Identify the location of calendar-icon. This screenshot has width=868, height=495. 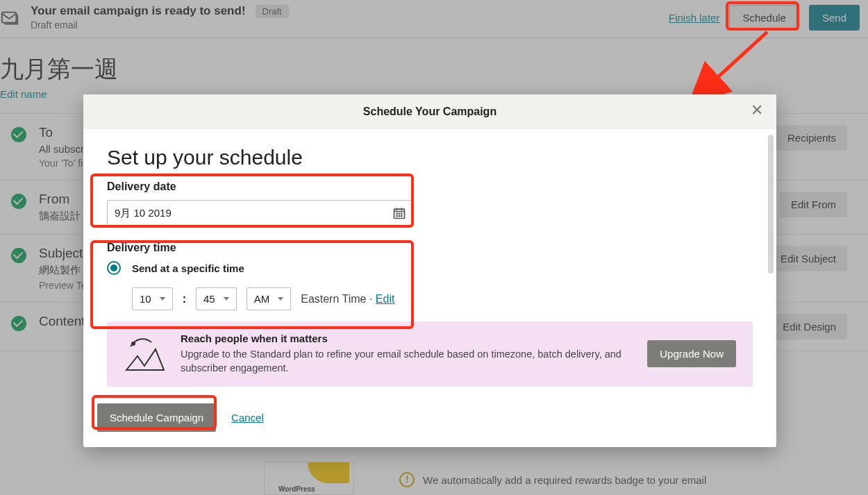
(399, 213).